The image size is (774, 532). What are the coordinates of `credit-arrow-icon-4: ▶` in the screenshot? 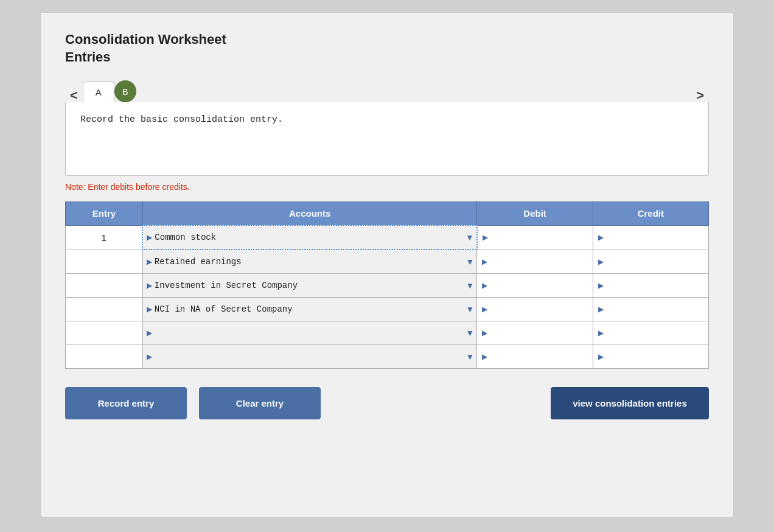 It's located at (600, 333).